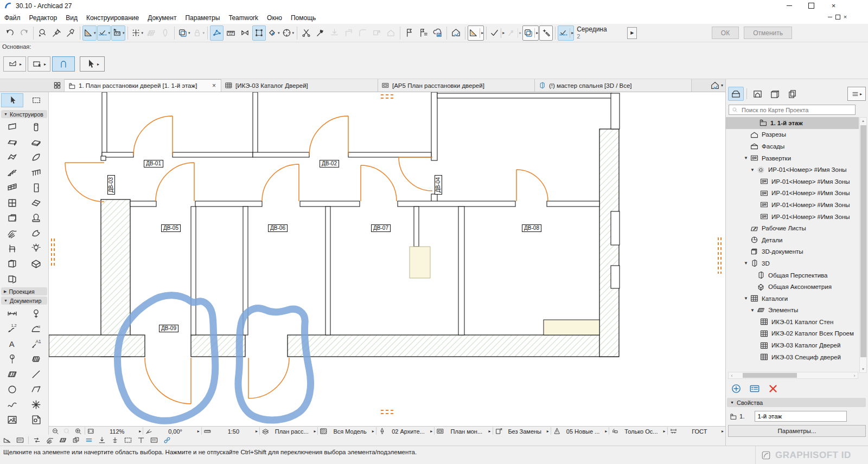 This screenshot has width=868, height=464. What do you see at coordinates (792, 123) in the screenshot?
I see `tree-item: 1. 1-й этаж` at bounding box center [792, 123].